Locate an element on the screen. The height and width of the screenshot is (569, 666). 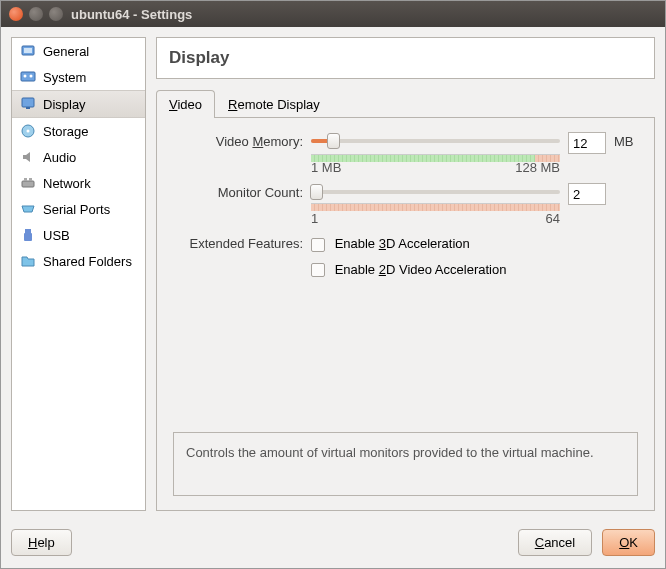
video-memory-min: 1 MB is located at coordinates (326, 168).